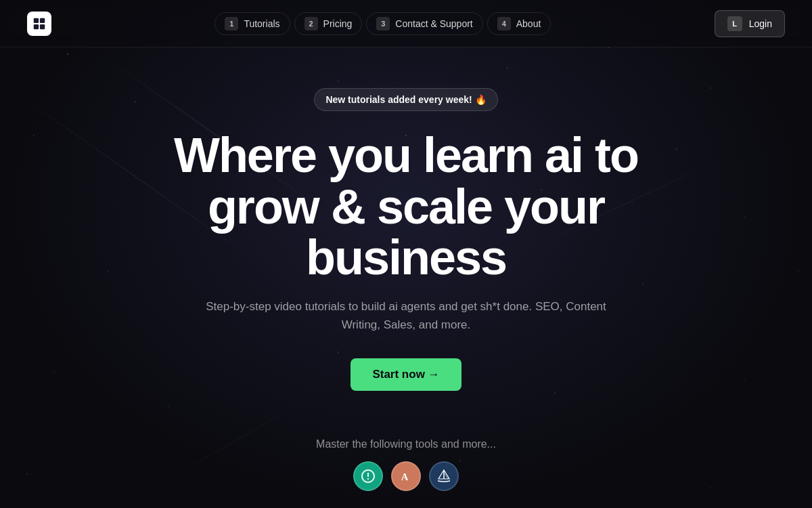  What do you see at coordinates (434, 24) in the screenshot?
I see `nav-label-contact: Contact & Support` at bounding box center [434, 24].